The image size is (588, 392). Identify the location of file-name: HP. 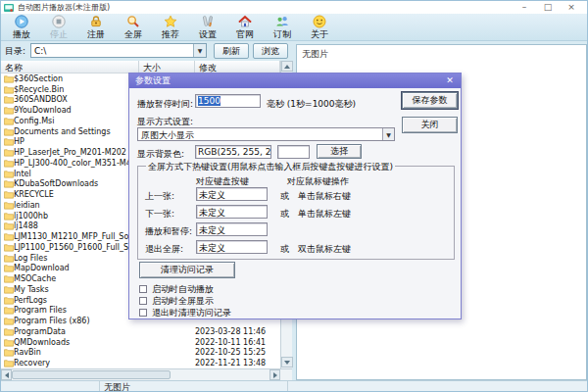
(76, 141).